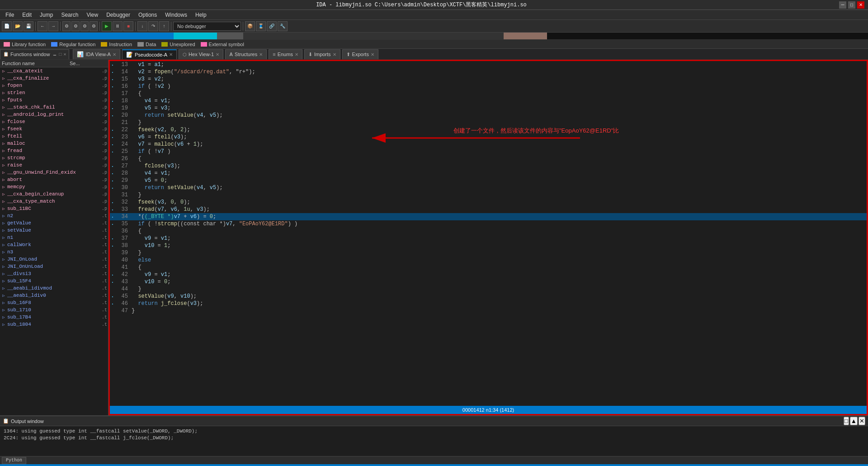 The image size is (868, 466). I want to click on func-item: ▷ __cxa_finalize .p, so click(54, 78).